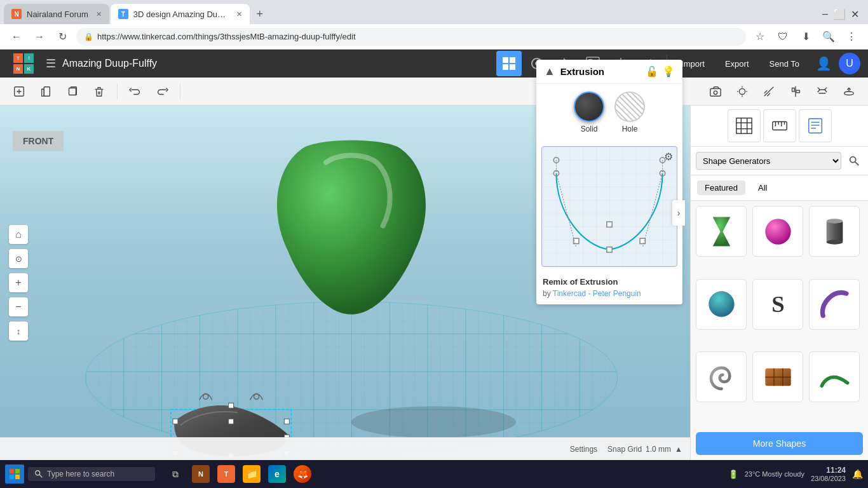 This screenshot has width=868, height=488. I want to click on export-button: Export, so click(737, 64).